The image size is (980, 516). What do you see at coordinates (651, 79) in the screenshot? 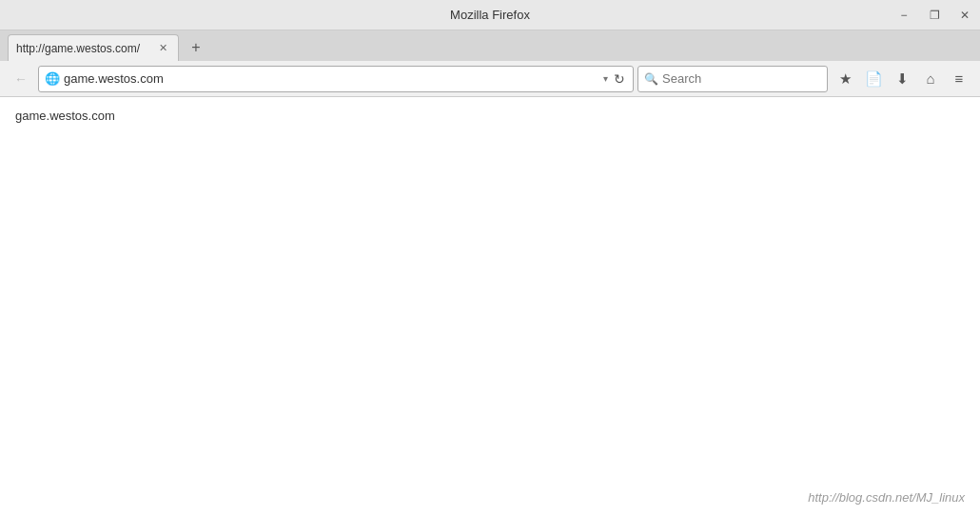
I see `search-icon: 🔍` at bounding box center [651, 79].